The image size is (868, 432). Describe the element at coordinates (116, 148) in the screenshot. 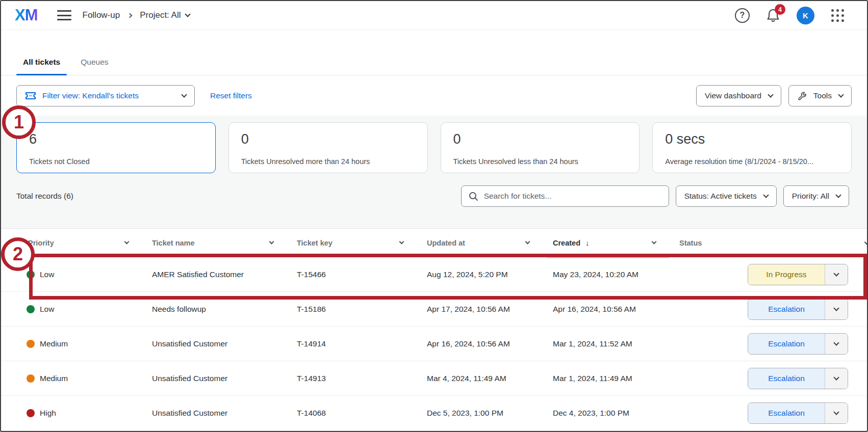

I see `stat-card-tickets-not-closed: 6 Tickets not Closed` at that location.